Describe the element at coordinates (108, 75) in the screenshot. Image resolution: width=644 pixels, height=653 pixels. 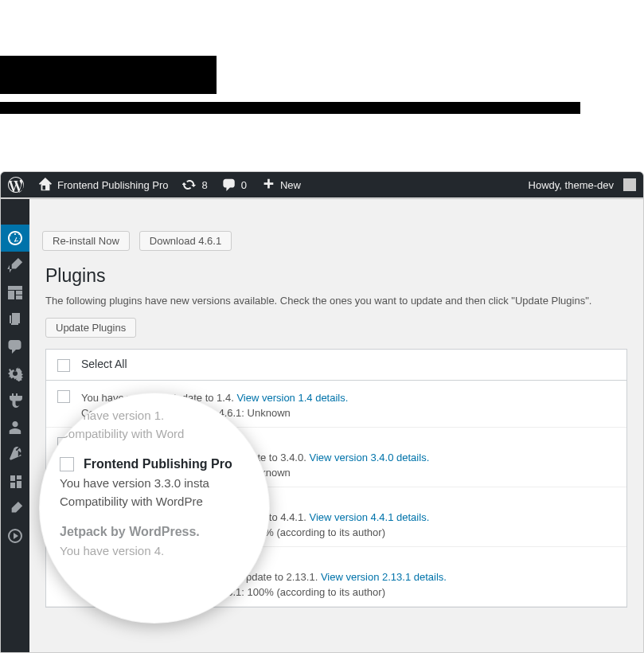
I see `redacted-title-block` at that location.